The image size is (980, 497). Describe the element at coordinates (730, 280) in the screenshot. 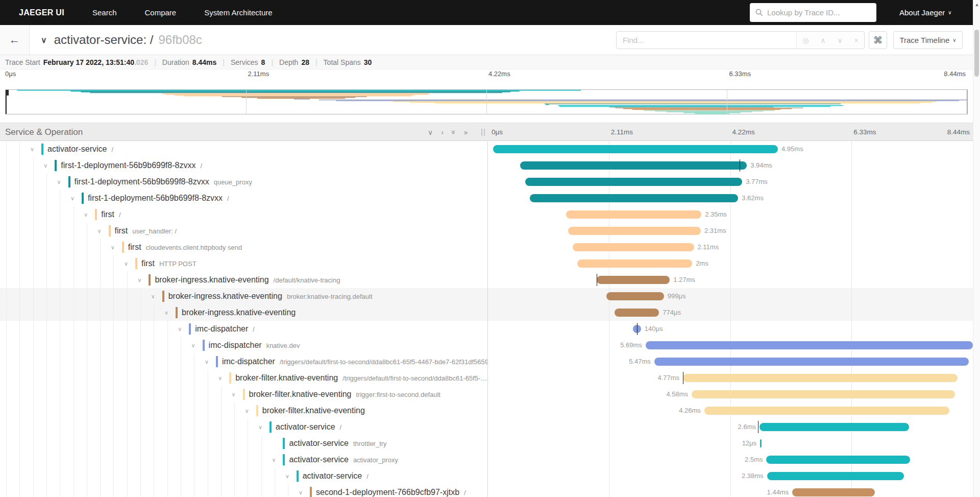

I see `span-timeline-cell: 1.27ms` at that location.